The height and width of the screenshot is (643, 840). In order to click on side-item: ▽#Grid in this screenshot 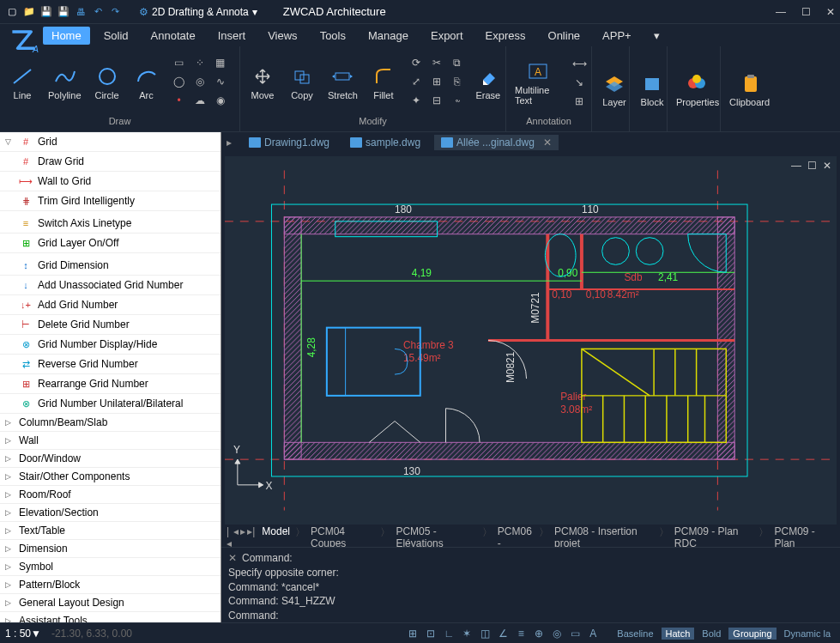, I will do `click(110, 143)`.